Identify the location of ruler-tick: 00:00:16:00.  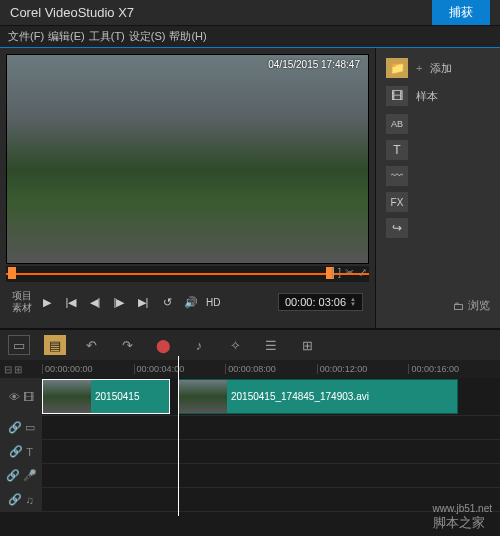
(454, 369).